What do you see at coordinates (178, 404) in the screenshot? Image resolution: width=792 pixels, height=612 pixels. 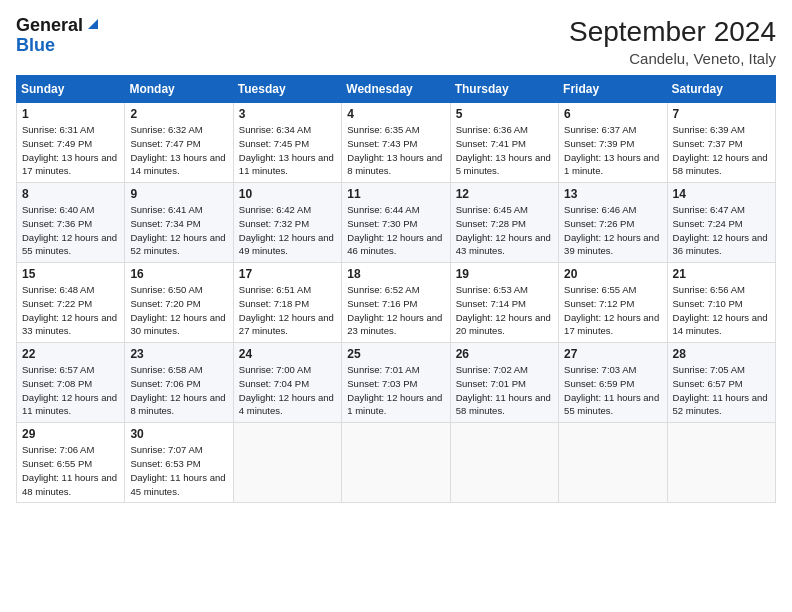 I see `daylight: Daylight: 12 hours and 8 minutes.` at bounding box center [178, 404].